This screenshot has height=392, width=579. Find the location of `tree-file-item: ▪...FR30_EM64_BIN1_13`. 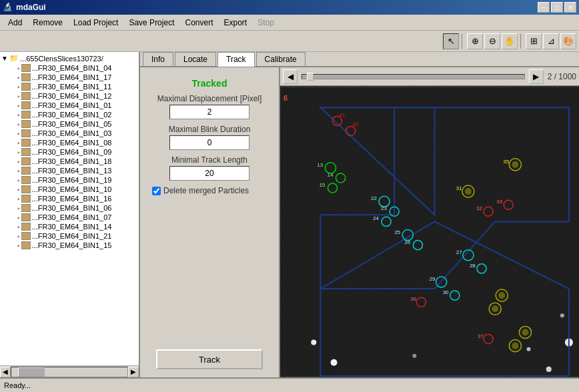

tree-file-item: ▪...FR30_EM64_BIN1_13 is located at coordinates (69, 171).